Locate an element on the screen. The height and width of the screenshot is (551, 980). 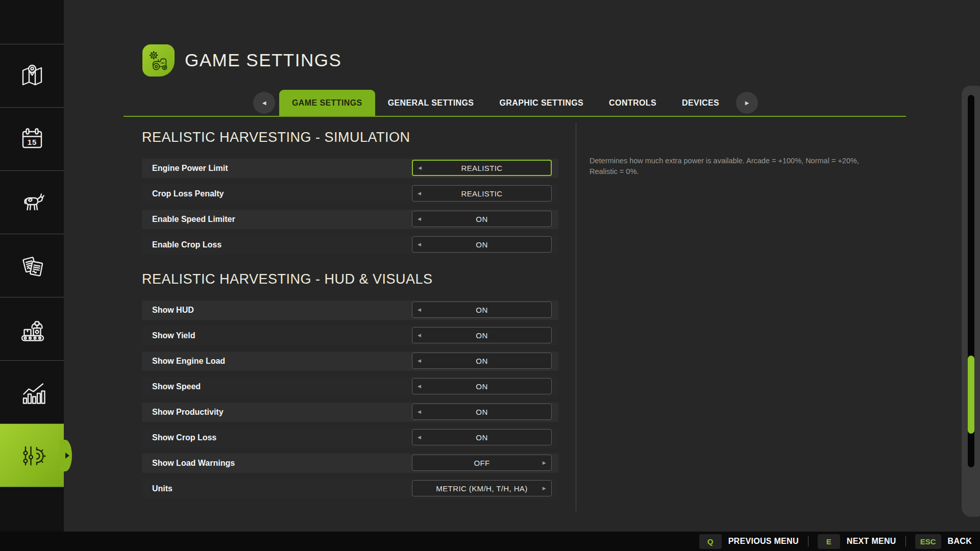
sidebar-item-production is located at coordinates (32, 329).